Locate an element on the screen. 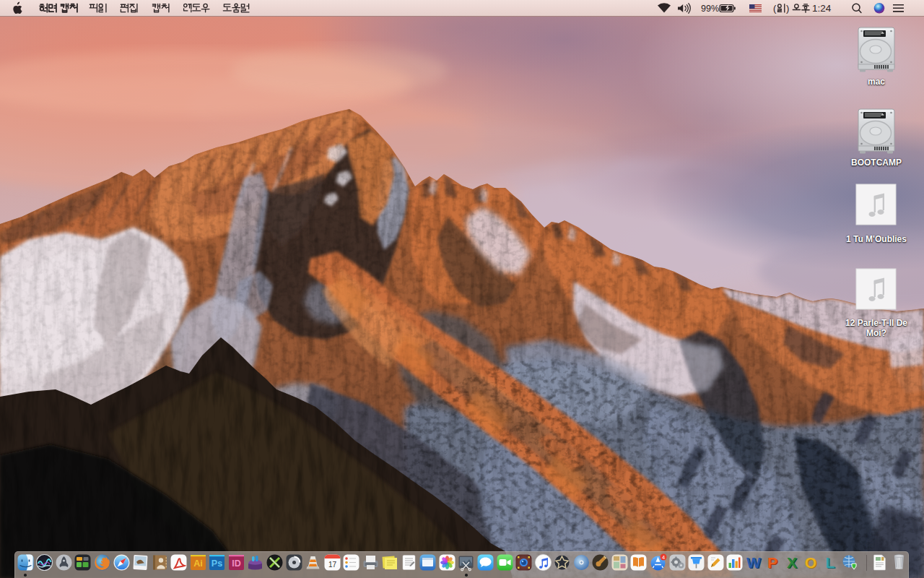  svg-text: 4 is located at coordinates (663, 558).